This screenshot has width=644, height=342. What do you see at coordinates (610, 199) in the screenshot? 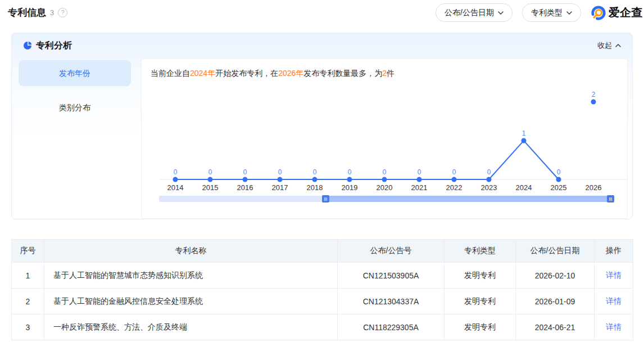
I see `chart-scrollbar-right-handle` at bounding box center [610, 199].